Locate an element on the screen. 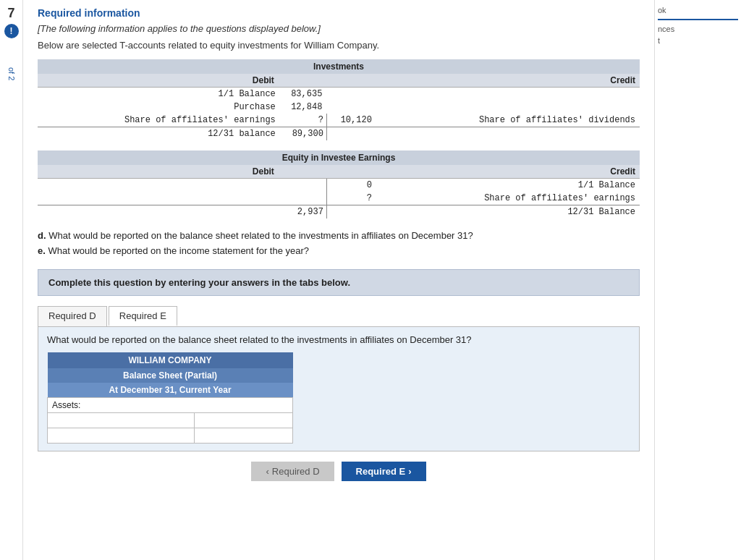 The image size is (741, 560). eq-row2-right-label: Share of affiliates' earnings is located at coordinates (507, 198).